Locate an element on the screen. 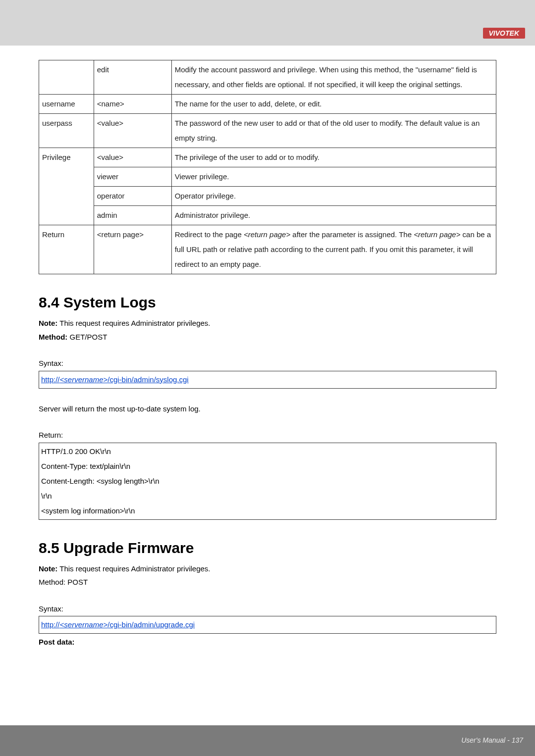 The image size is (535, 756). cell: operator is located at coordinates (133, 196).